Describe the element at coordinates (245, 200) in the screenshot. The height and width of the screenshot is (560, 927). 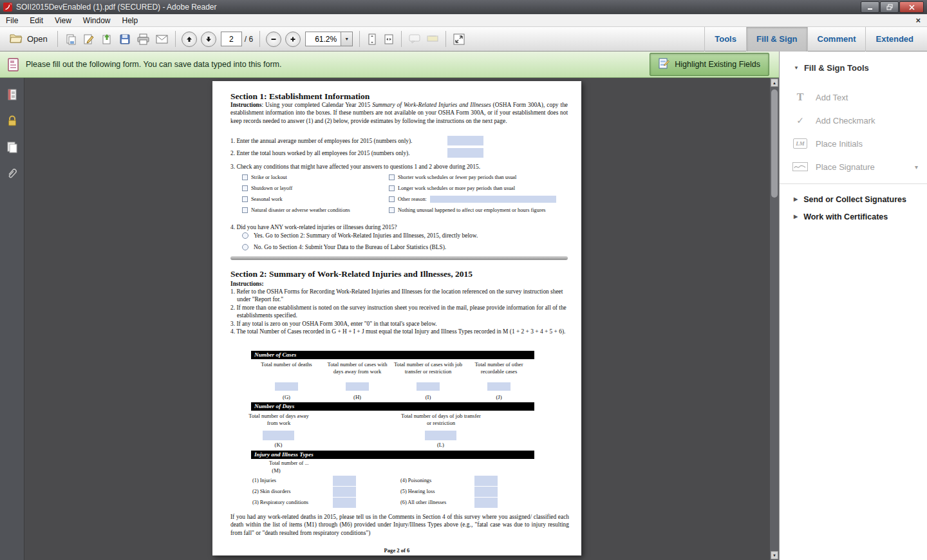
I see `seasonal-checkbox` at that location.